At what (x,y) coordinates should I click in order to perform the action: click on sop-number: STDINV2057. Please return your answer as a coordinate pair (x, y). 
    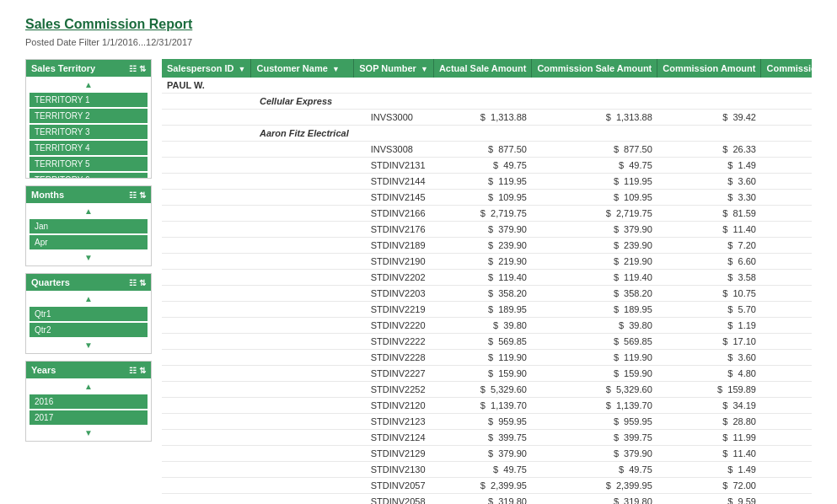
    Looking at the image, I should click on (394, 485).